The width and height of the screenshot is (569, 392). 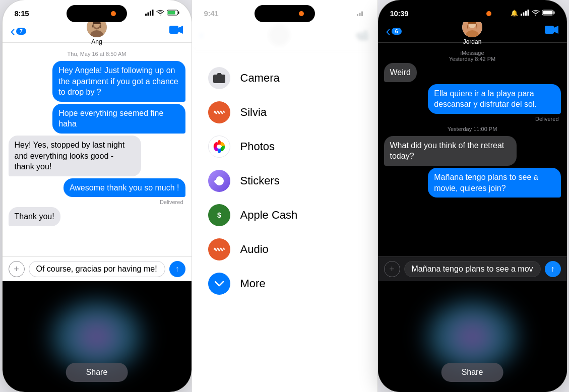 I want to click on menu-label-audio: Audio, so click(x=255, y=249).